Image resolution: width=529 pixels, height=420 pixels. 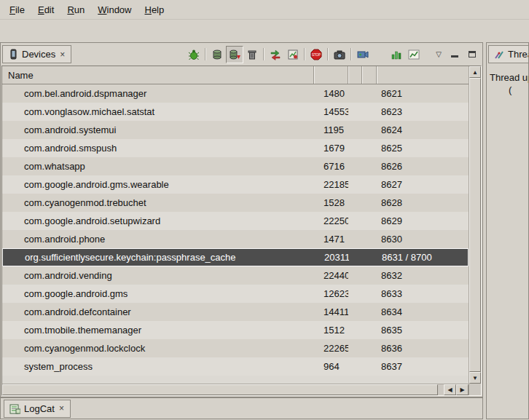 What do you see at coordinates (235, 55) in the screenshot?
I see `dump-hprof-button` at bounding box center [235, 55].